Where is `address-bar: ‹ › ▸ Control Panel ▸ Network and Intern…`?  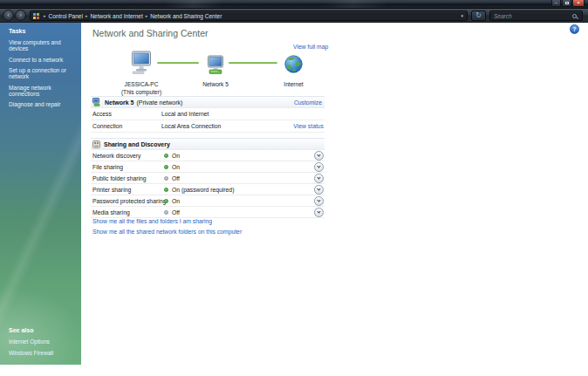 address-bar: ‹ › ▸ Control Panel ▸ Network and Intern… is located at coordinates (294, 16).